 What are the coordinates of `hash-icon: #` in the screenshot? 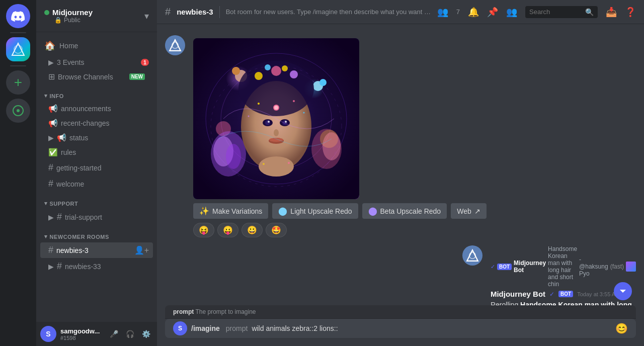 It's located at (51, 168).